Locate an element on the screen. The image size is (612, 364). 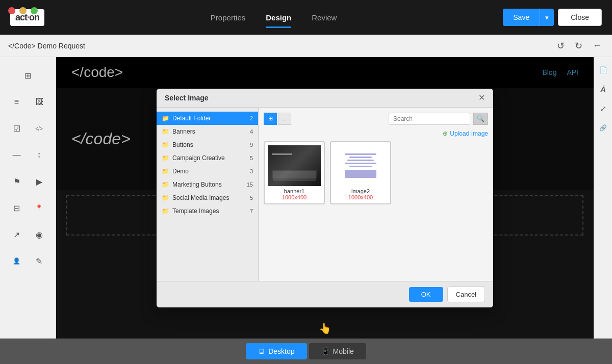
ok-button: OK is located at coordinates (426, 295).